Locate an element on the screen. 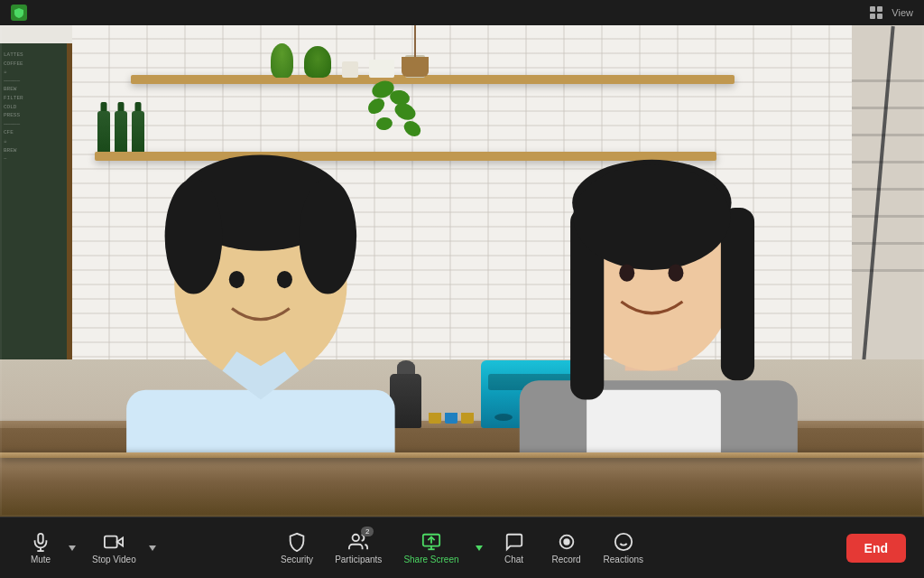  chat-icon is located at coordinates (514, 542).